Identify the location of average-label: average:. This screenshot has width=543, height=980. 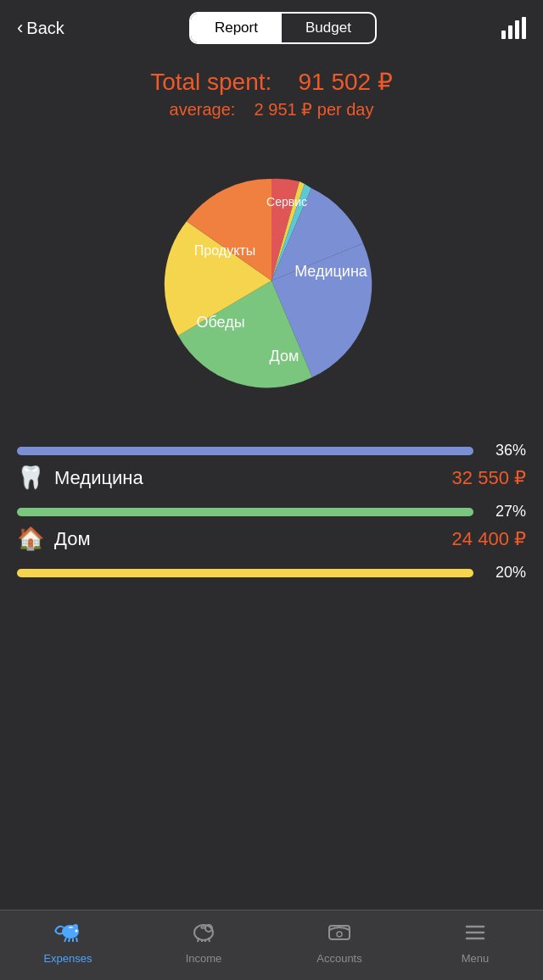
(203, 109).